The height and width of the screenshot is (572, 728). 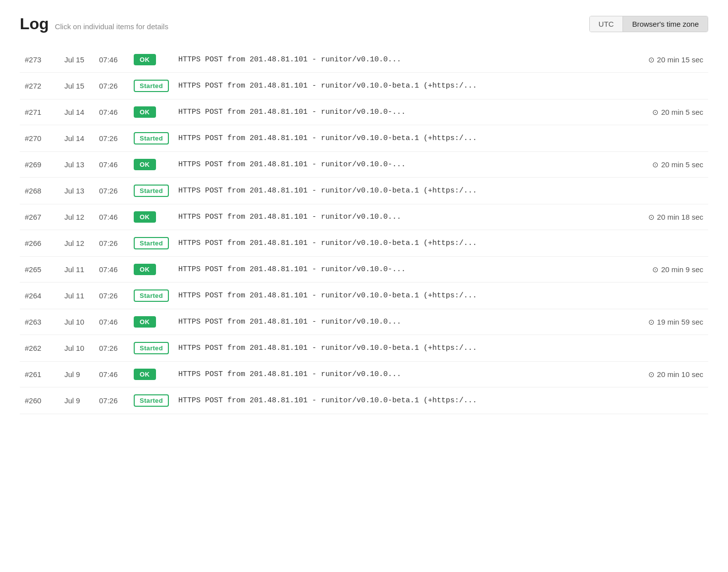 What do you see at coordinates (112, 27) in the screenshot?
I see `page-subtitle: Click on individual items for details` at bounding box center [112, 27].